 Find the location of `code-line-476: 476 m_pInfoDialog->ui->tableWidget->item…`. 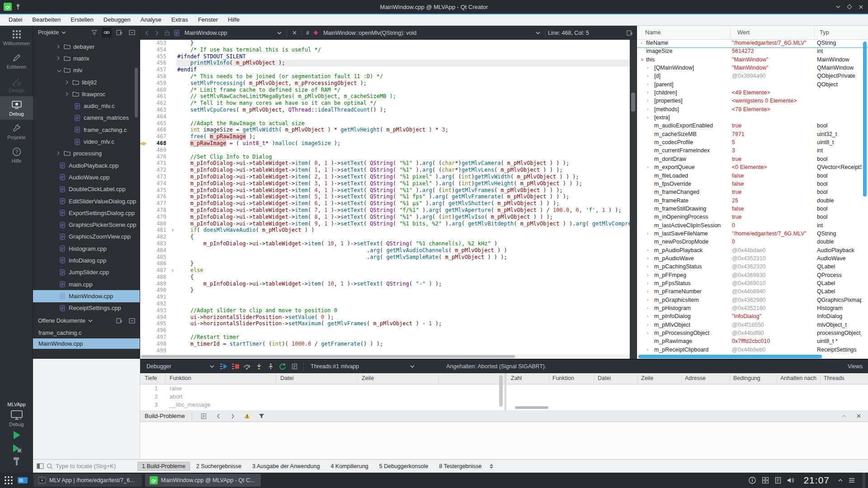

code-line-476: 476 m_pInfoDialog->ui->tableWidget->item… is located at coordinates (385, 197).